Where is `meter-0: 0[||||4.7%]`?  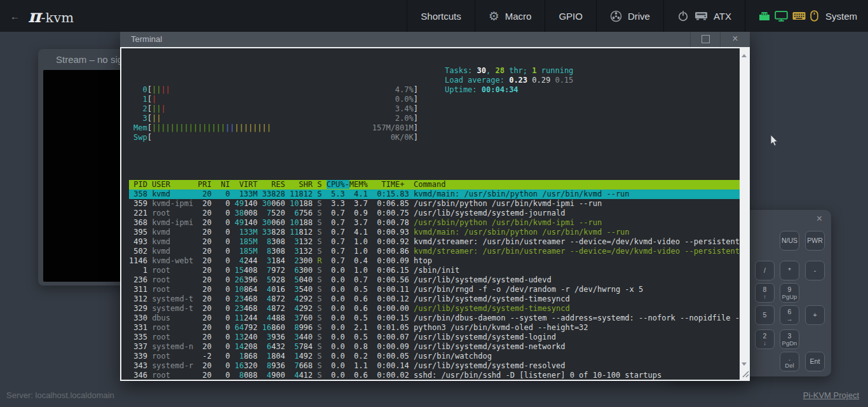
meter-0: 0[||||4.7%] is located at coordinates (276, 90).